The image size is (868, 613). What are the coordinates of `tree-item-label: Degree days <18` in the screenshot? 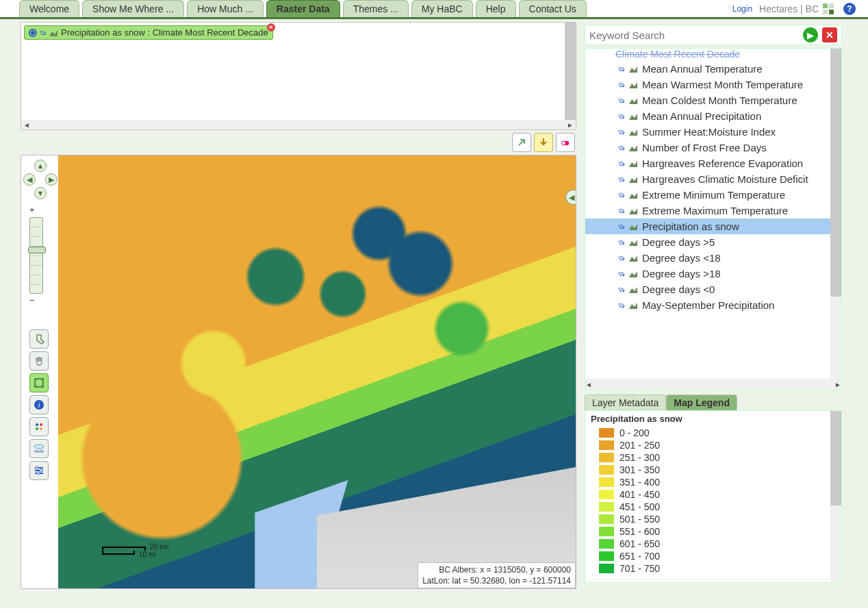 It's located at (682, 258).